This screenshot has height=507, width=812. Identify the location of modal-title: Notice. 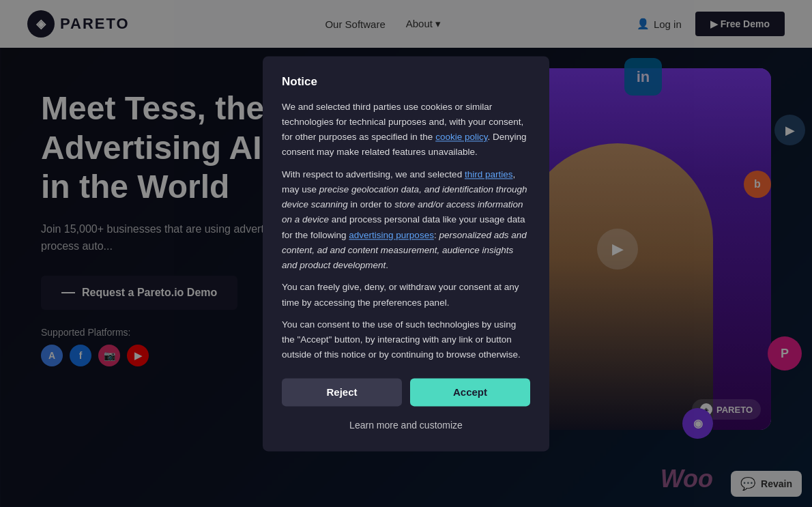
(406, 82).